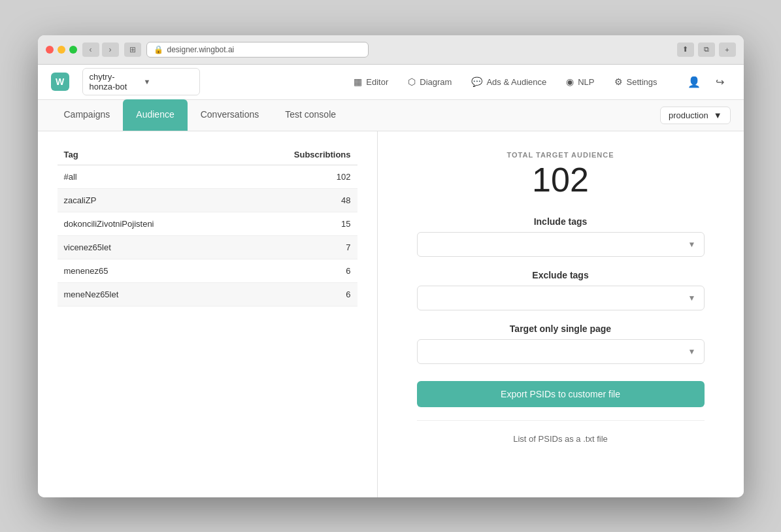 This screenshot has height=532, width=781. I want to click on total-label: TOTAL TARGET AUDIENCE, so click(561, 155).